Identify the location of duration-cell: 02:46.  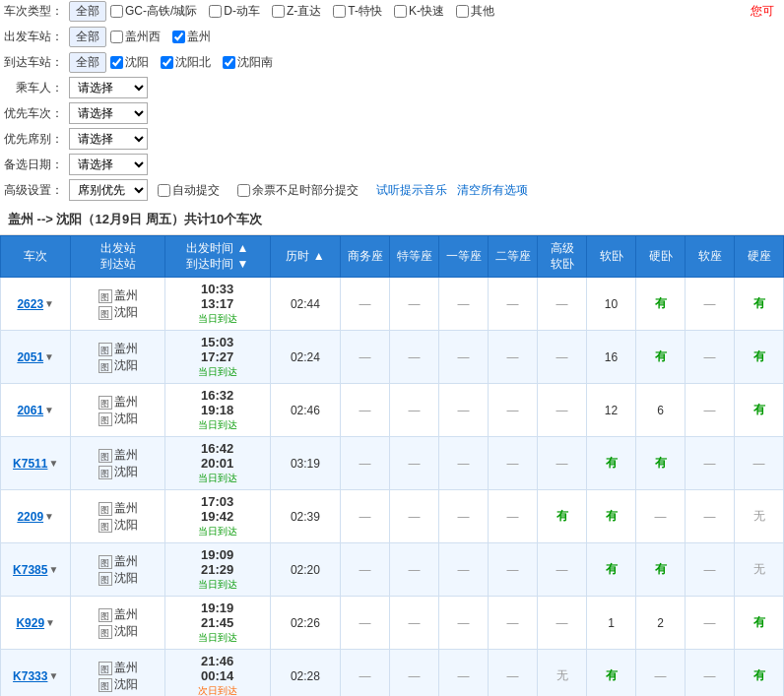
(305, 411).